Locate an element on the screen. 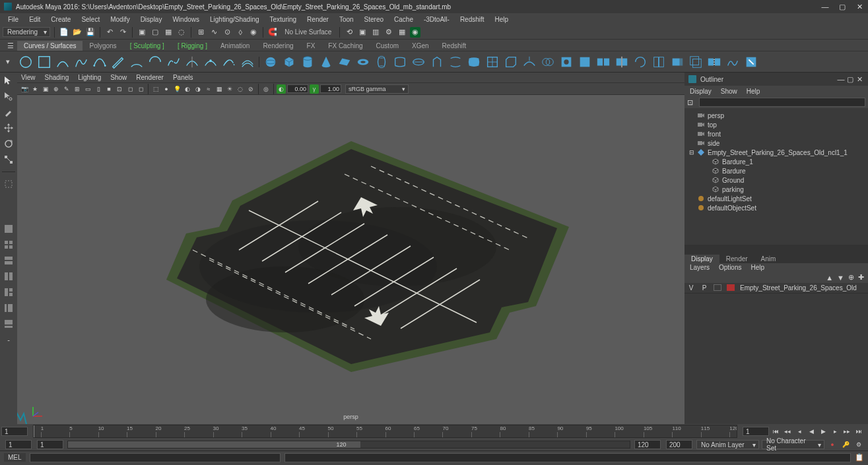  render-frame-icon: ▣ is located at coordinates (362, 32).